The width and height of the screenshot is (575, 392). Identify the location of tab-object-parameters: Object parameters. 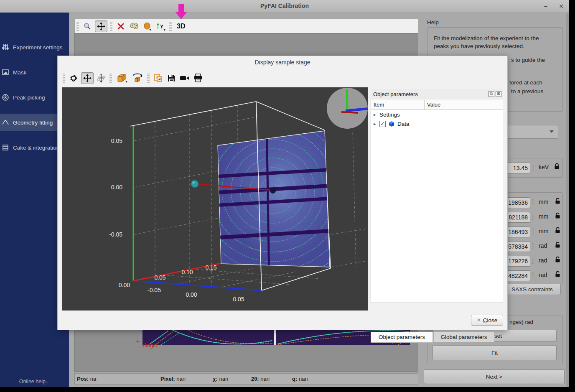
(402, 337).